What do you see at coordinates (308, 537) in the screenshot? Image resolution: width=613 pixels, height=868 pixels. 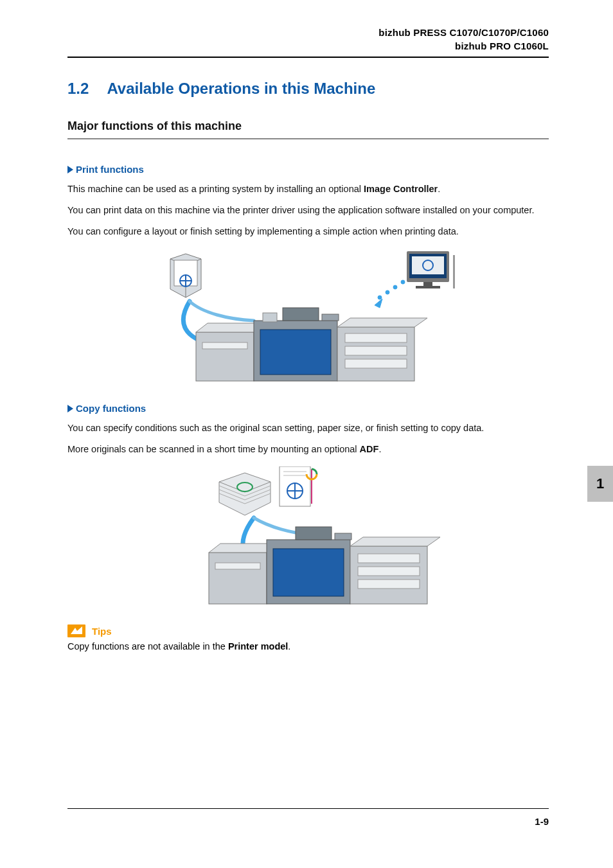 I see `copy-illustration` at bounding box center [308, 537].